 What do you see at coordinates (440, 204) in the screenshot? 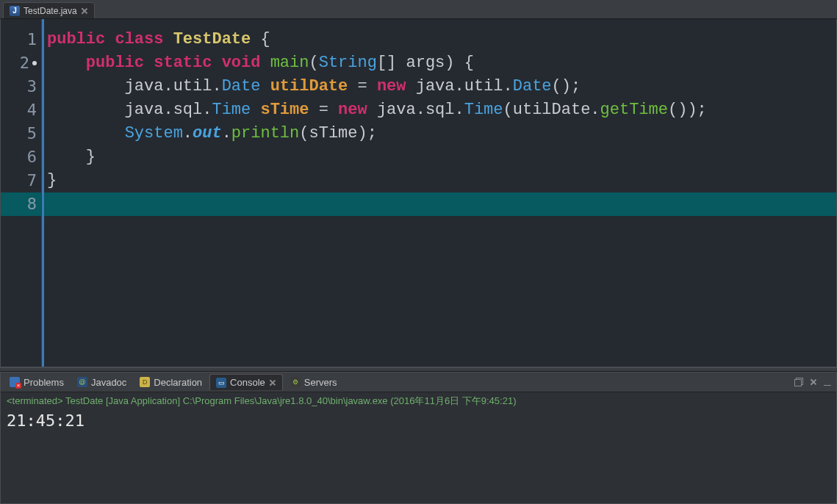
I see `code-line` at bounding box center [440, 204].